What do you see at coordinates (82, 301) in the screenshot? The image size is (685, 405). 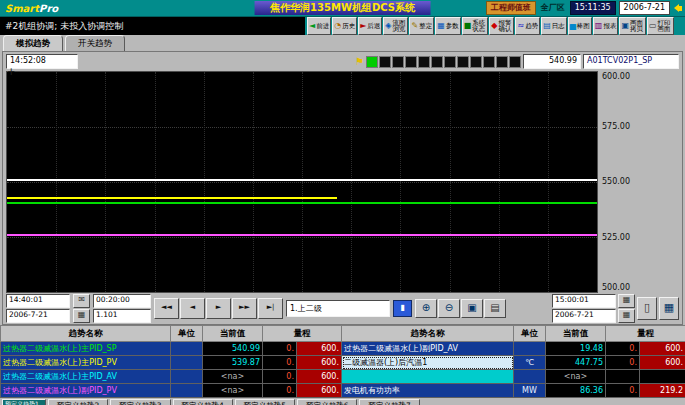 I see `mail-button: ✉` at bounding box center [82, 301].